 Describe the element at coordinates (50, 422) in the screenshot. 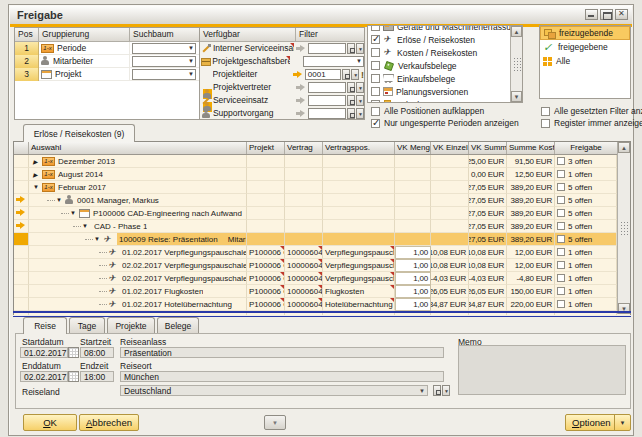

I see `ok-button: OK` at that location.